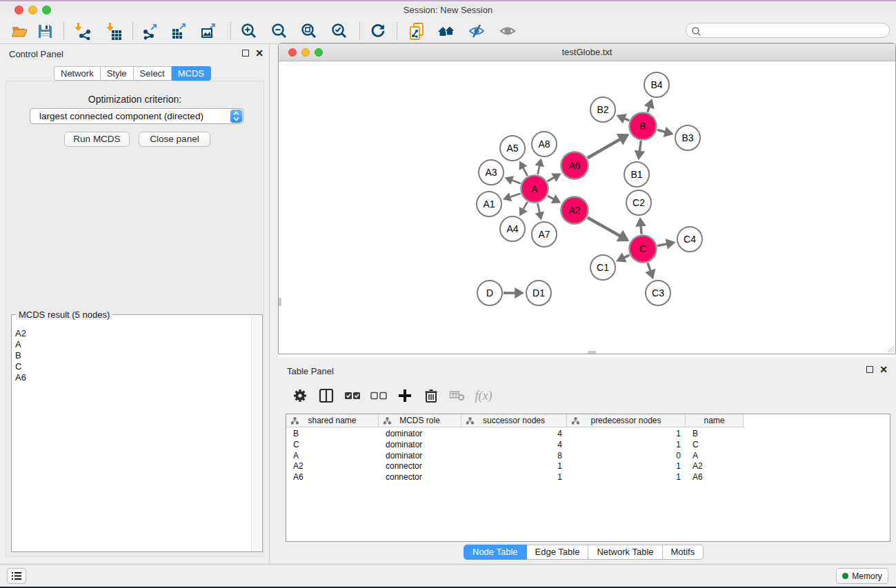 Image resolution: width=896 pixels, height=588 pixels. Describe the element at coordinates (640, 146) in the screenshot. I see `graph-edge-B-B1` at that location.